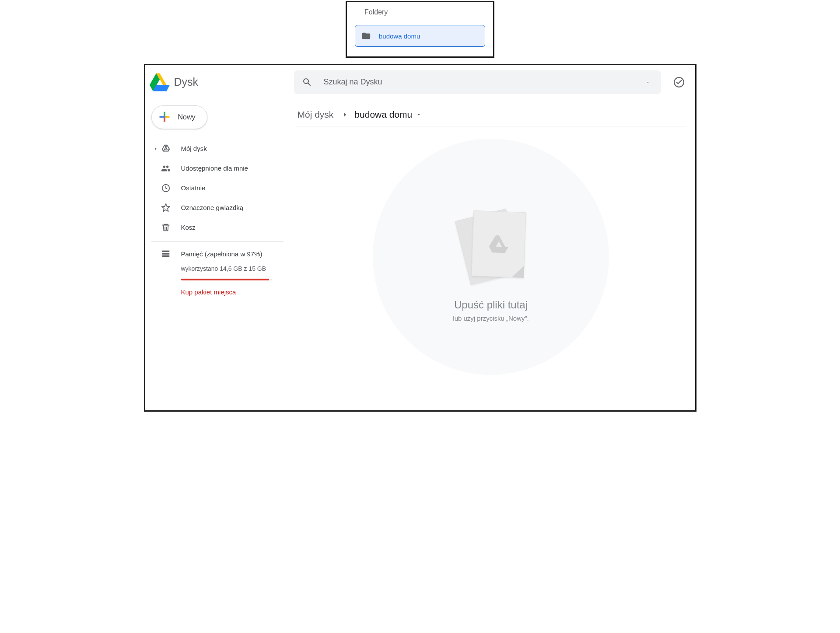  I want to click on shared-icon, so click(166, 168).